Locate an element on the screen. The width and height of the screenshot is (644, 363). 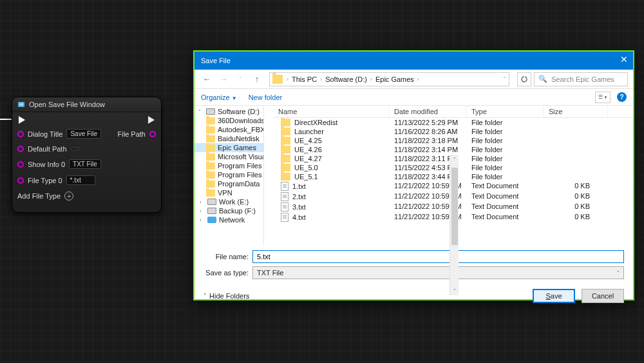
column-date: Date modified is located at coordinates (428, 112).